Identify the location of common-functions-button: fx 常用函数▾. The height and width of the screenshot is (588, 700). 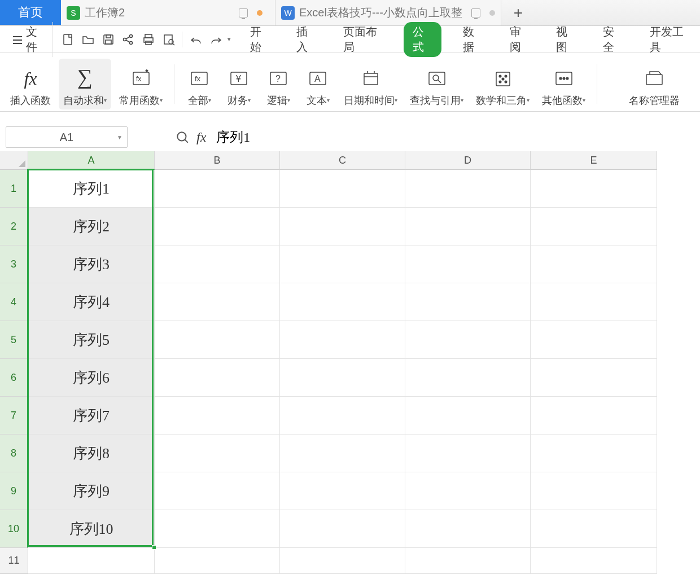
(141, 84).